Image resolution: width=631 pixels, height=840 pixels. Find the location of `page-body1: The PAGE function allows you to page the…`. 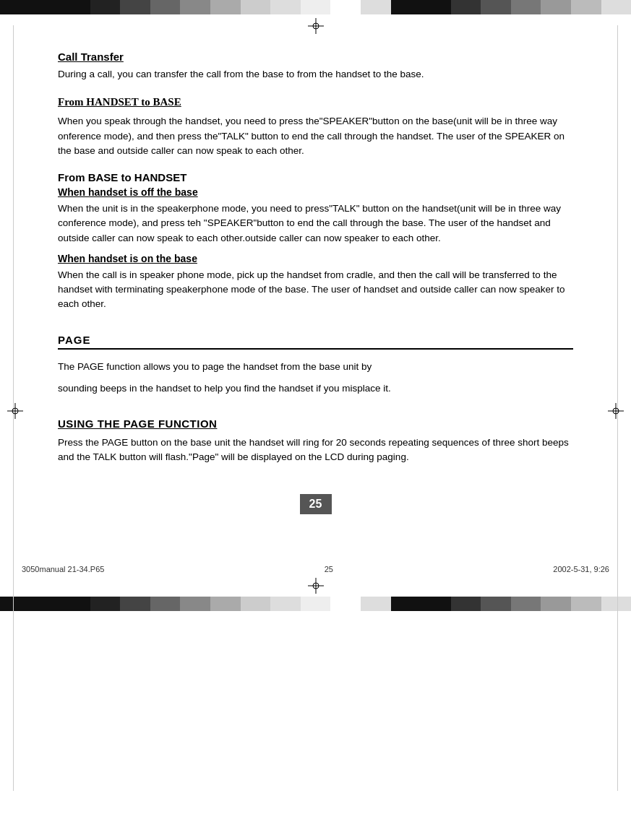

page-body1: The PAGE function allows you to page the… is located at coordinates (315, 367).